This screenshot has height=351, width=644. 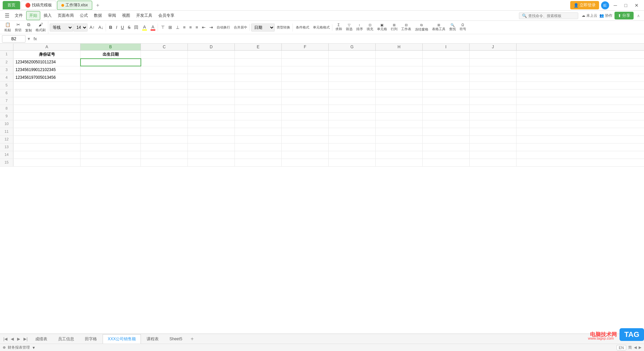 I want to click on sort-button: ↕排序, so click(x=360, y=27).